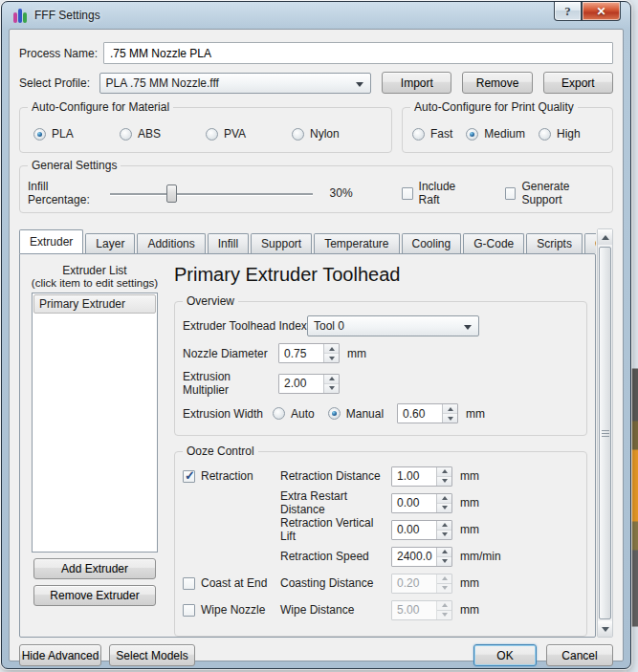 The width and height of the screenshot is (638, 672). What do you see at coordinates (228, 243) in the screenshot?
I see `tab-infill: Infill` at bounding box center [228, 243].